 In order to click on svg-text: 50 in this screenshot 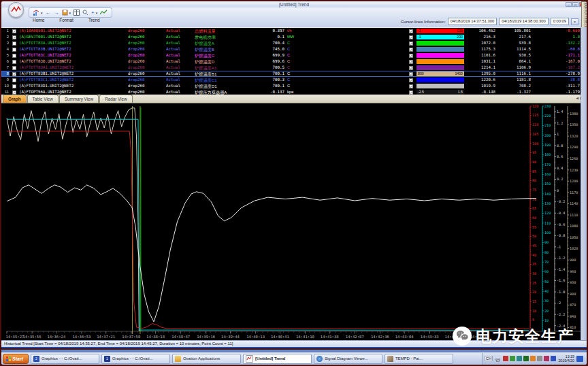, I will do `click(546, 282)`.